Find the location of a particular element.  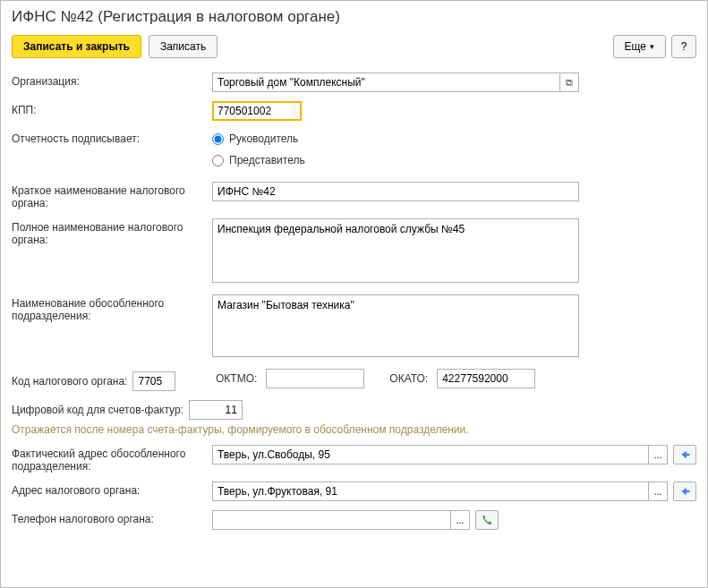

kpp-label: КПП: is located at coordinates (112, 109).